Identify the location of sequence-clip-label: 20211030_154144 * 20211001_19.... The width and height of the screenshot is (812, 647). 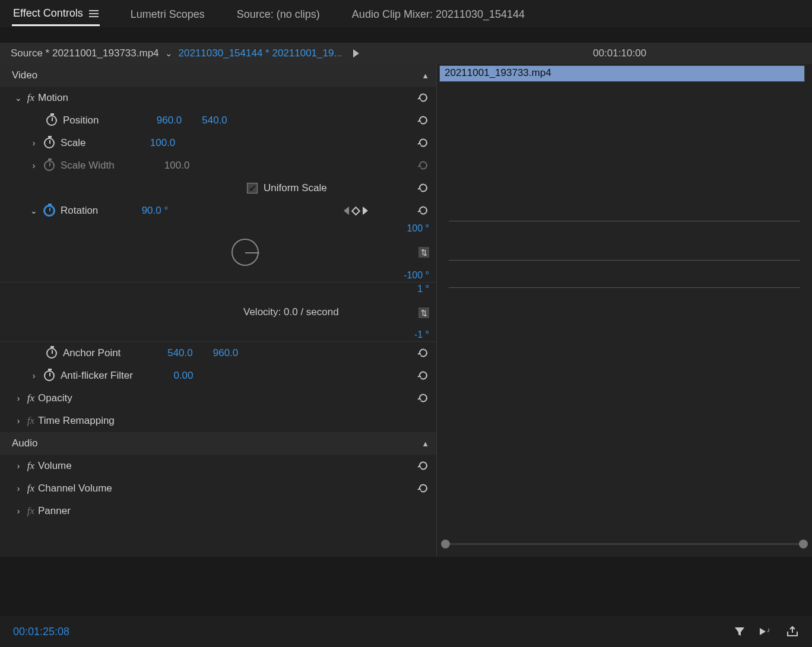
(261, 53).